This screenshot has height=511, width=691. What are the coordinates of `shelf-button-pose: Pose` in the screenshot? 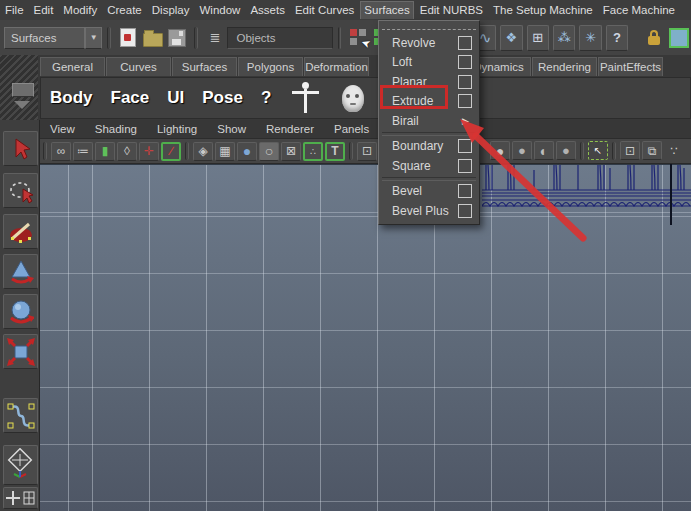 It's located at (222, 98).